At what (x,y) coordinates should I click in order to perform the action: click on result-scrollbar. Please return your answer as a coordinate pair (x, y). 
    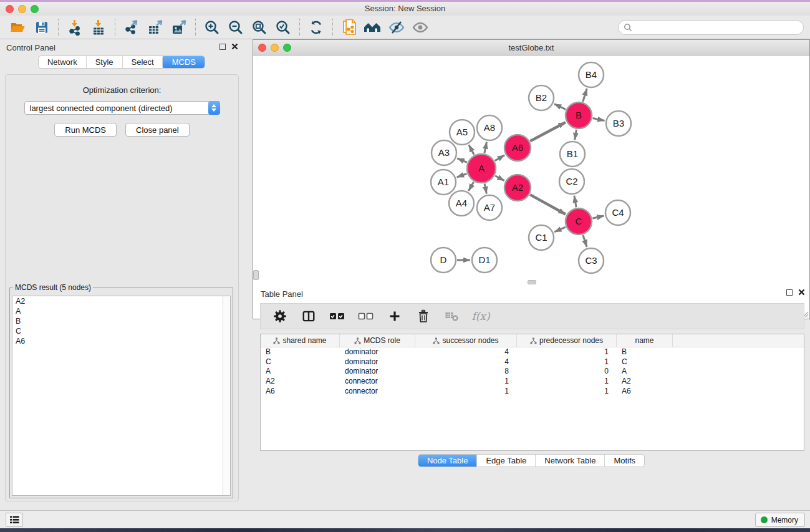
    Looking at the image, I should click on (226, 395).